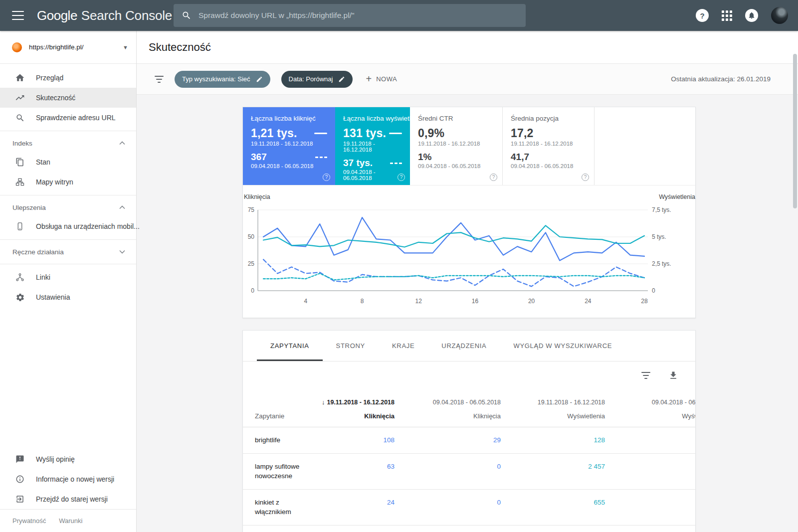 The width and height of the screenshot is (798, 532). What do you see at coordinates (68, 297) in the screenshot?
I see `sidebar-item-settings: Ustawienia` at bounding box center [68, 297].